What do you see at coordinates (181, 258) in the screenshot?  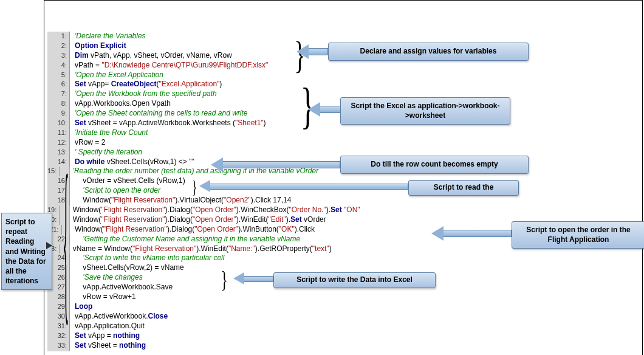 I see `code-line: 24: 'Script to write the vName into part…` at bounding box center [181, 258].